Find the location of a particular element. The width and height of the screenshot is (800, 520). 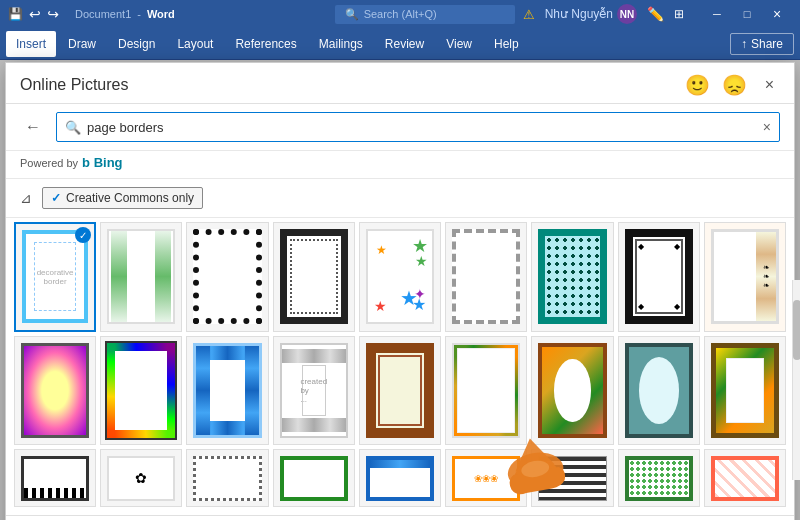

titlebar-search-input is located at coordinates (429, 14).